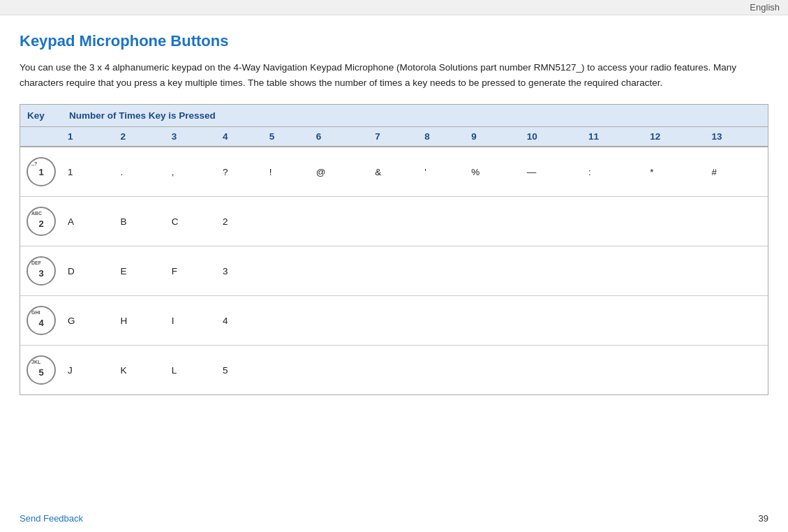 The image size is (788, 532). Describe the element at coordinates (394, 41) in the screenshot. I see `page-title: Keypad Microphone Buttons` at that location.